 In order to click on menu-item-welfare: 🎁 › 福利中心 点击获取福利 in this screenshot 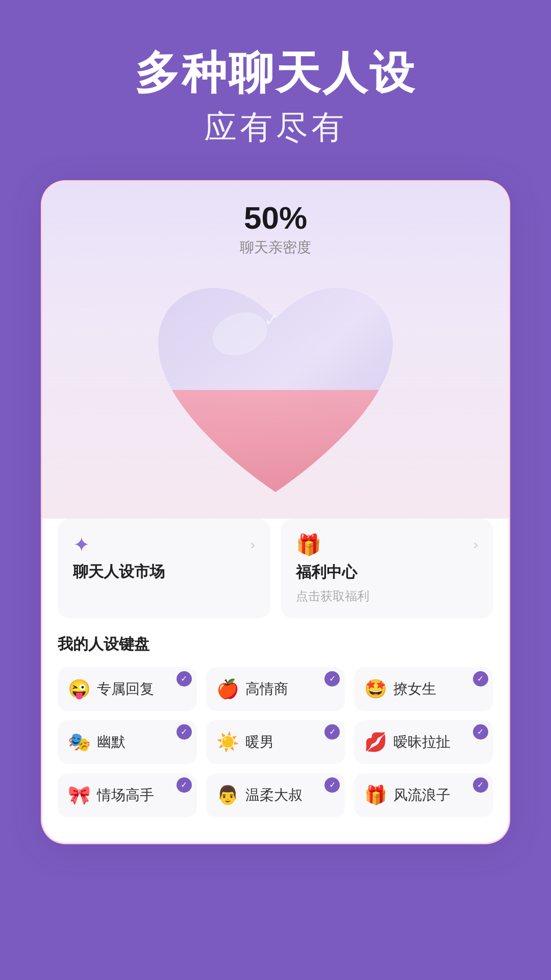, I will do `click(387, 569)`.